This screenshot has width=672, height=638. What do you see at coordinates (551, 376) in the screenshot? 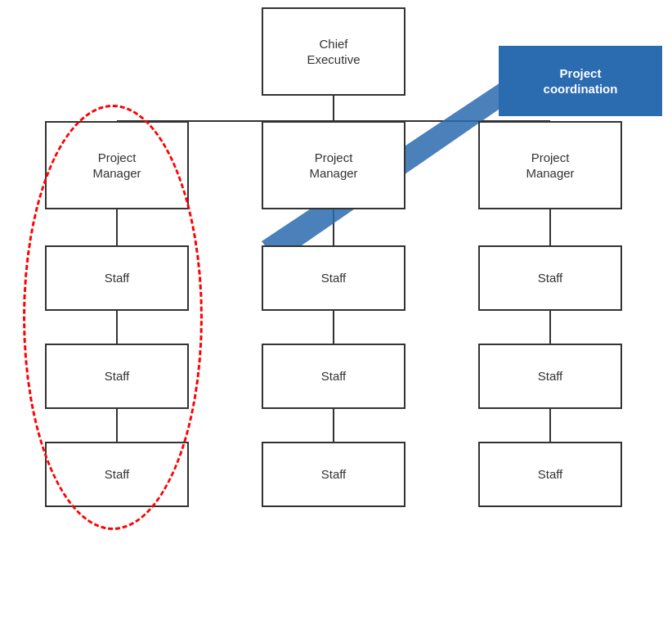
I see `staff-3b-label: Staff` at bounding box center [551, 376].